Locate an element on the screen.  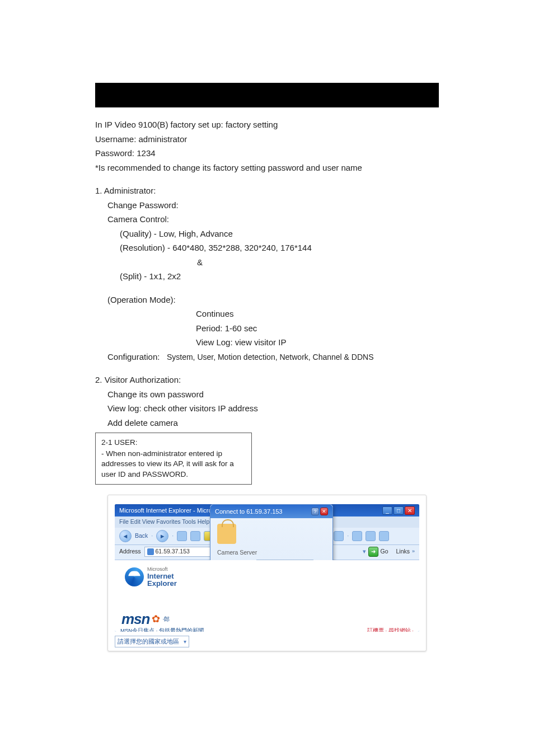
callout-title: 2-1 USER: is located at coordinates (174, 443).